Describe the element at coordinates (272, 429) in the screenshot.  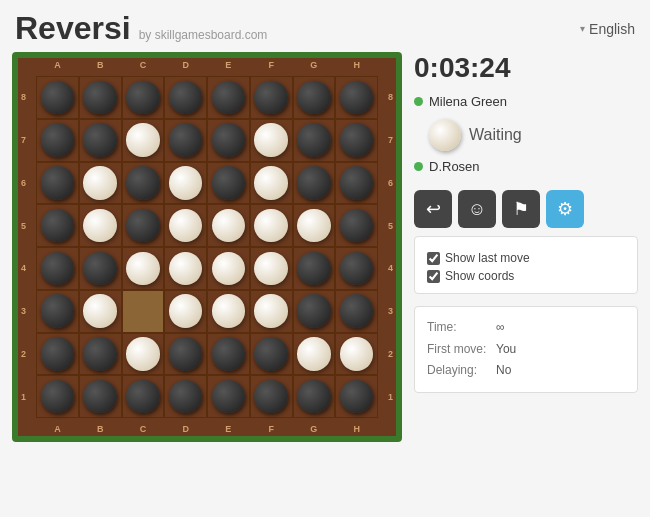
I see `col-f-bot: F` at that location.